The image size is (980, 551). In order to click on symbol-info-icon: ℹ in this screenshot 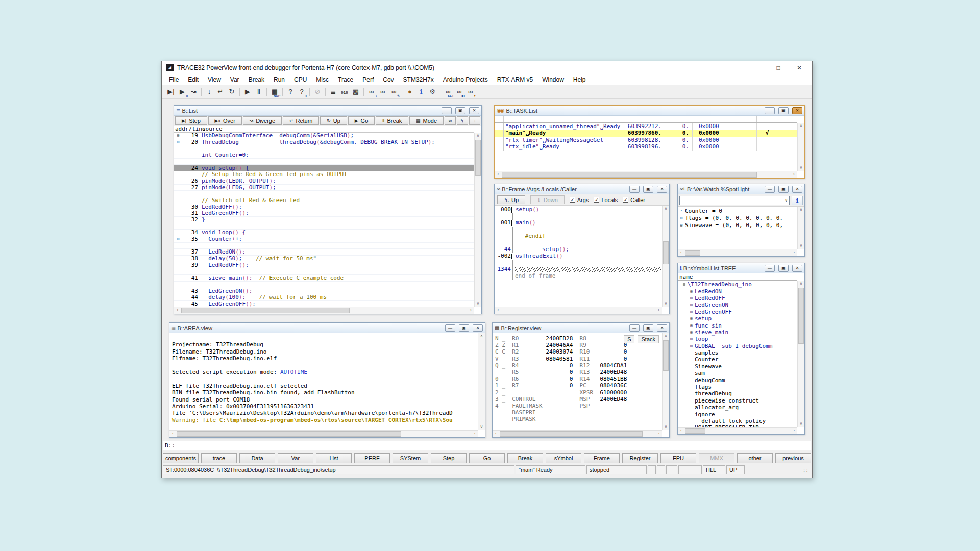, I will do `click(421, 92)`.